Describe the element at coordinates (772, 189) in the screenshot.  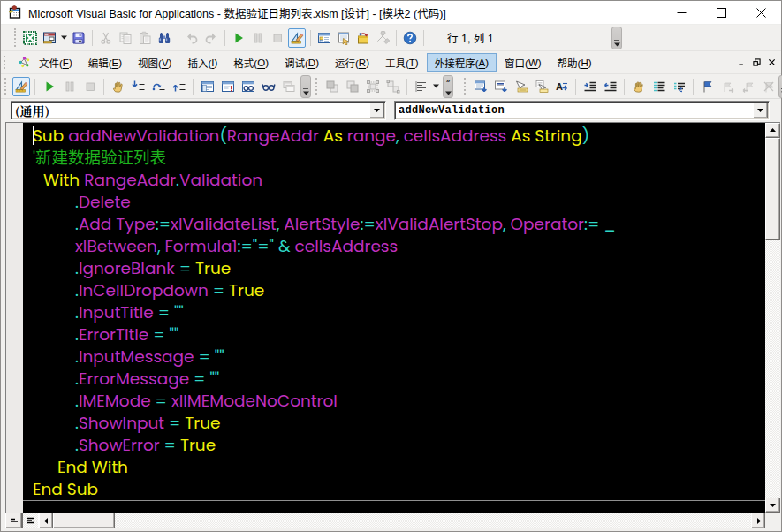
I see `vertical-scrollbar-thumb` at that location.